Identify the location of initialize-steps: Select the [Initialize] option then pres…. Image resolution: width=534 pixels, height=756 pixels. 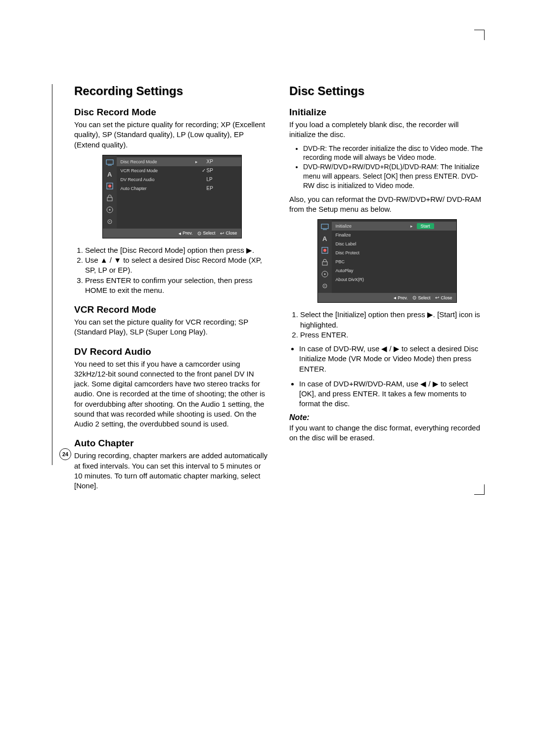
(387, 325).